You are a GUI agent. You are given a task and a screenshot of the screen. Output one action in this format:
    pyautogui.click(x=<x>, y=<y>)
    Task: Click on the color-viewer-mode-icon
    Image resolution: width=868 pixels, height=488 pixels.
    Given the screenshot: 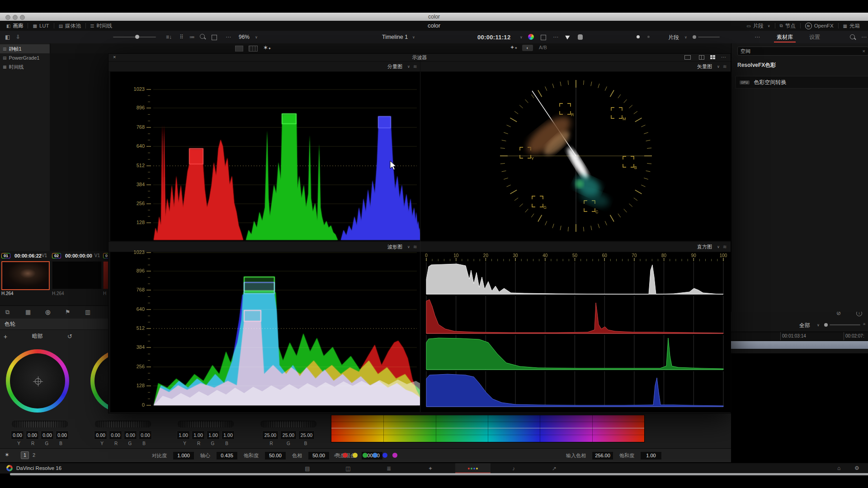 What is the action you would take?
    pyautogui.click(x=531, y=37)
    